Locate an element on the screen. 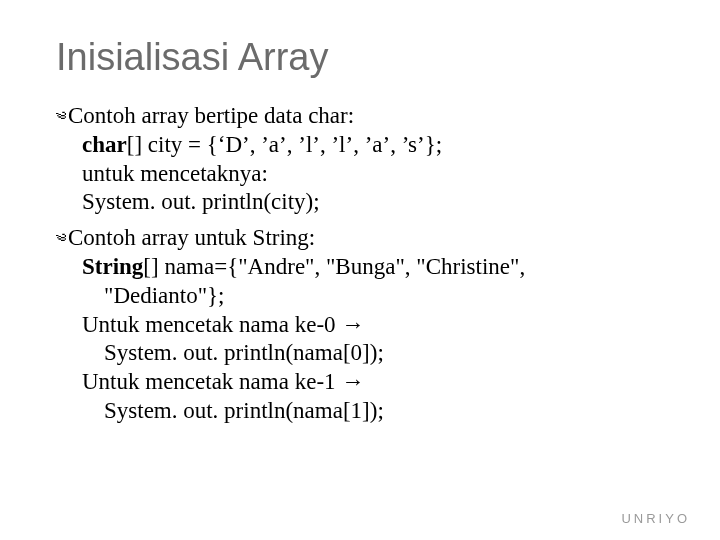 This screenshot has height=540, width=720. code-println-city: System. out. println(city); is located at coordinates (360, 202).